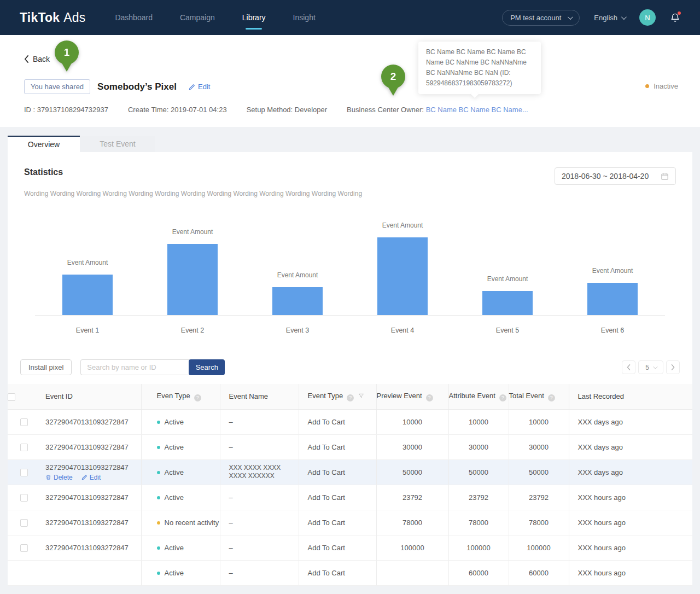 The width and height of the screenshot is (700, 594). What do you see at coordinates (648, 18) in the screenshot?
I see `avatar: N` at bounding box center [648, 18].